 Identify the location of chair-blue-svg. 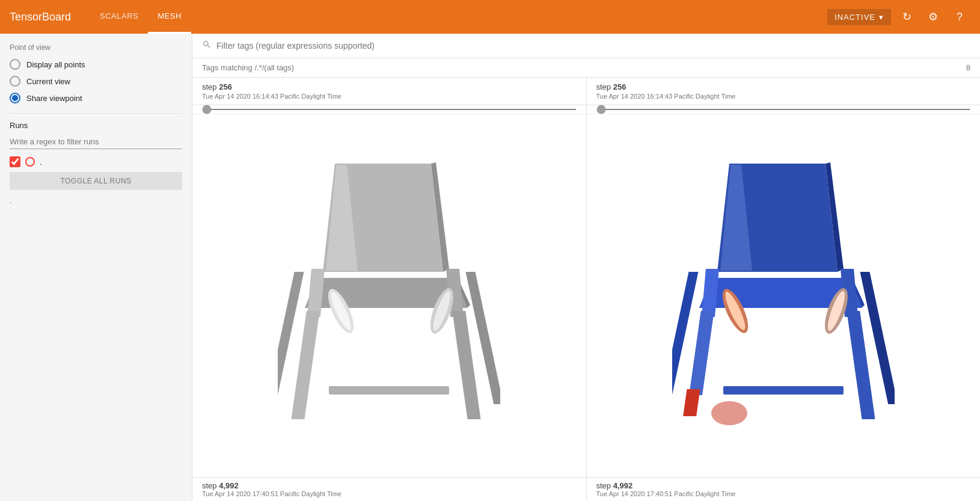
(783, 296).